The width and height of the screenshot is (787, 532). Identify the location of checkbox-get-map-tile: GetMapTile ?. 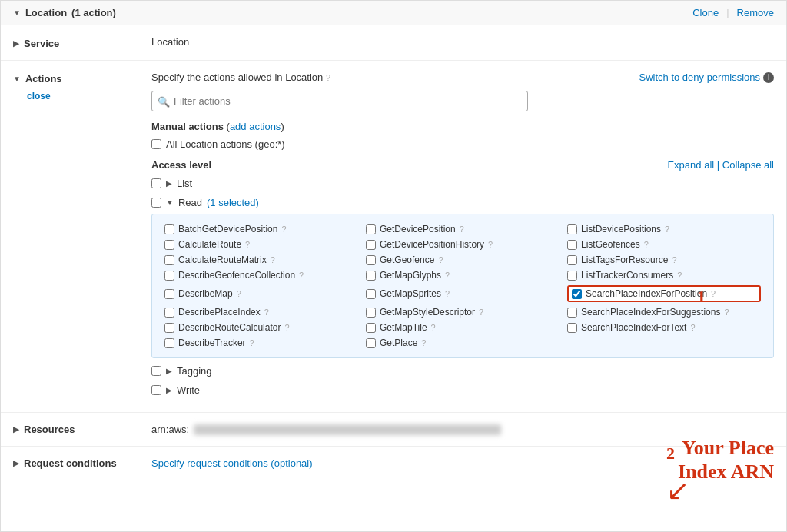
(463, 328).